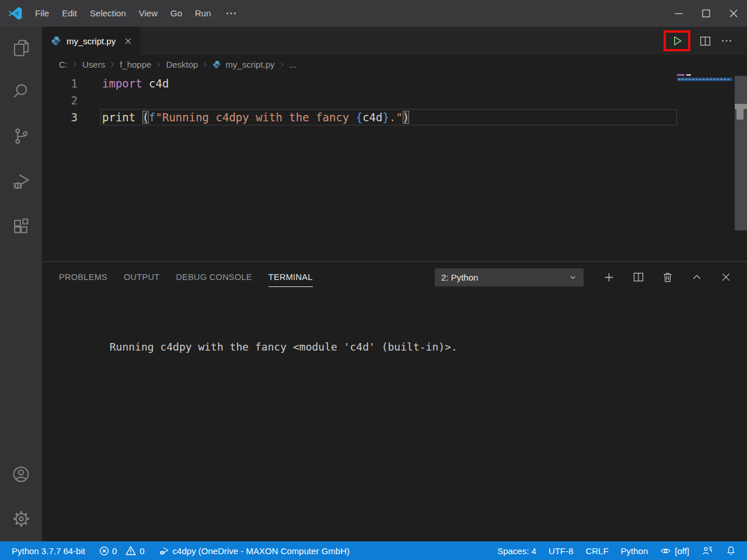  What do you see at coordinates (21, 226) in the screenshot?
I see `extensions-icon` at bounding box center [21, 226].